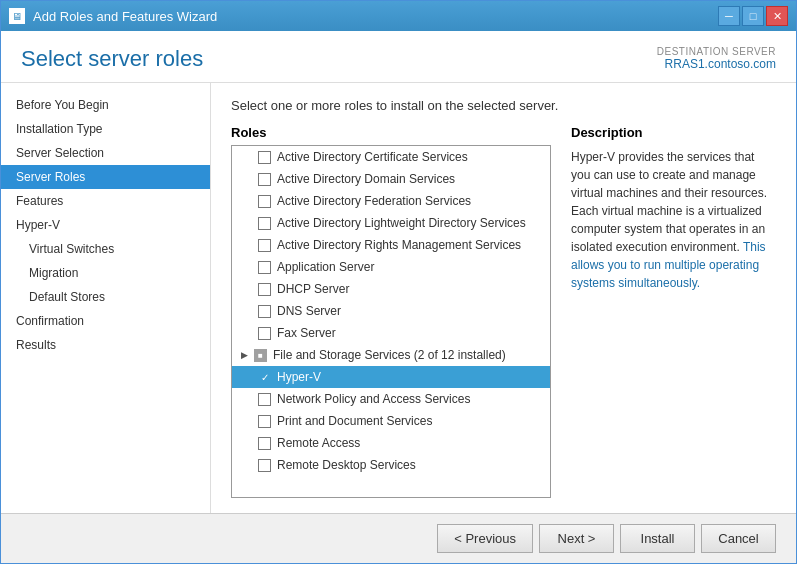 The width and height of the screenshot is (797, 564). What do you see at coordinates (264, 224) in the screenshot?
I see `checkbox-adlds` at bounding box center [264, 224].